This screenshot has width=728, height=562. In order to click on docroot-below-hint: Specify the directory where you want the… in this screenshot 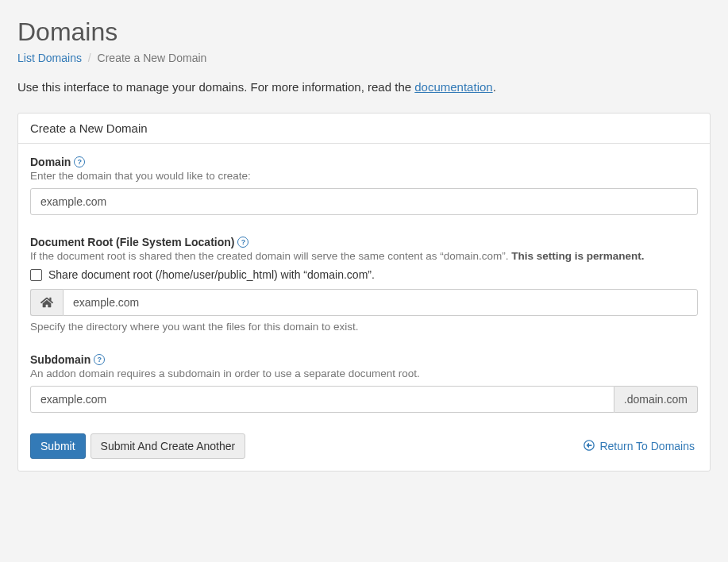, I will do `click(364, 327)`.